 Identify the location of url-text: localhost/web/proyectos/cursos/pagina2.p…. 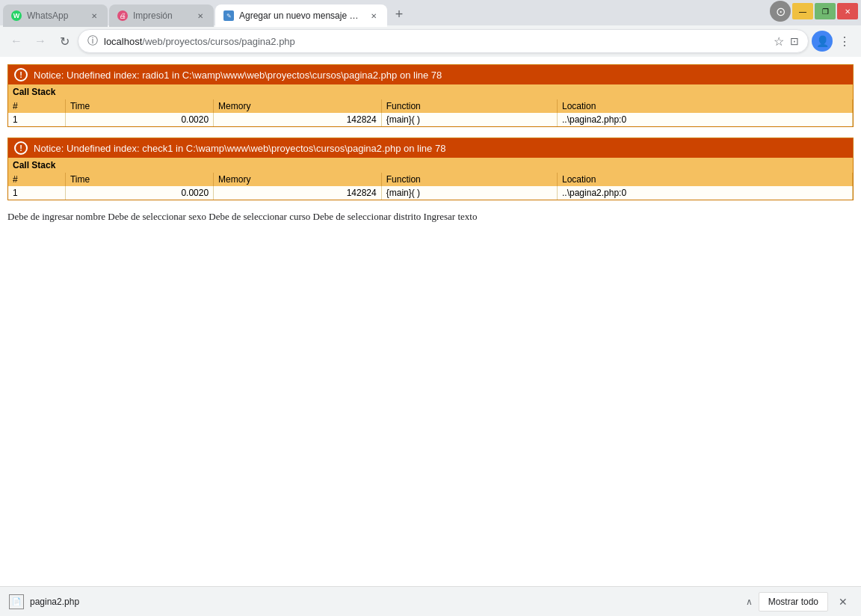
(436, 42).